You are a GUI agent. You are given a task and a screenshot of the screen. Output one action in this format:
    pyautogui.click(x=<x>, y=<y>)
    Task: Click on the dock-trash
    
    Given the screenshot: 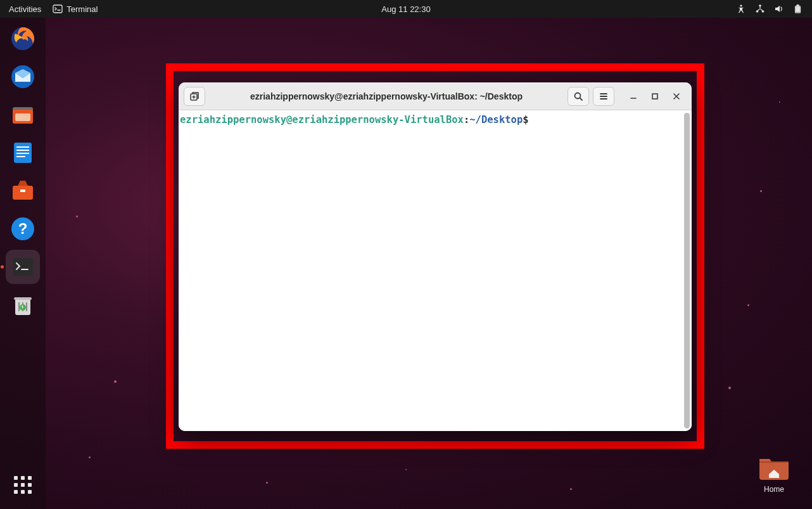 What is the action you would take?
    pyautogui.click(x=23, y=305)
    